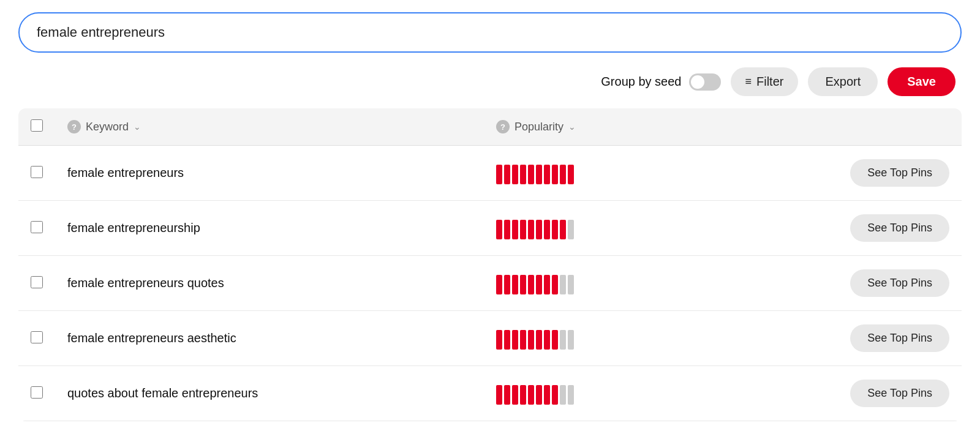 Image resolution: width=980 pixels, height=442 pixels. What do you see at coordinates (270, 173) in the screenshot?
I see `keyword-cell: female entrepreneurs` at bounding box center [270, 173].